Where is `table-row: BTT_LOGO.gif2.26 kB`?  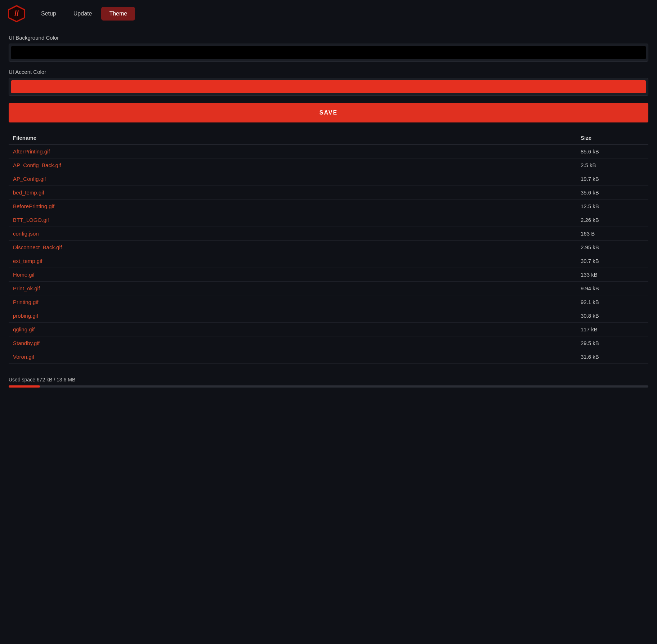 table-row: BTT_LOGO.gif2.26 kB is located at coordinates (328, 220).